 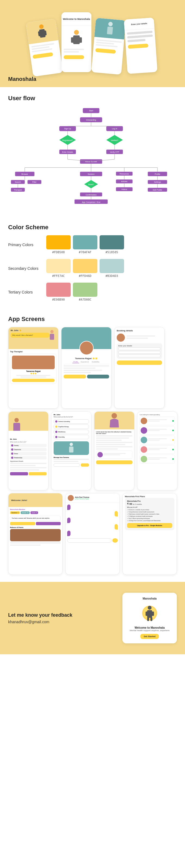 I want to click on svg-text: Videos, so click(x=124, y=189).